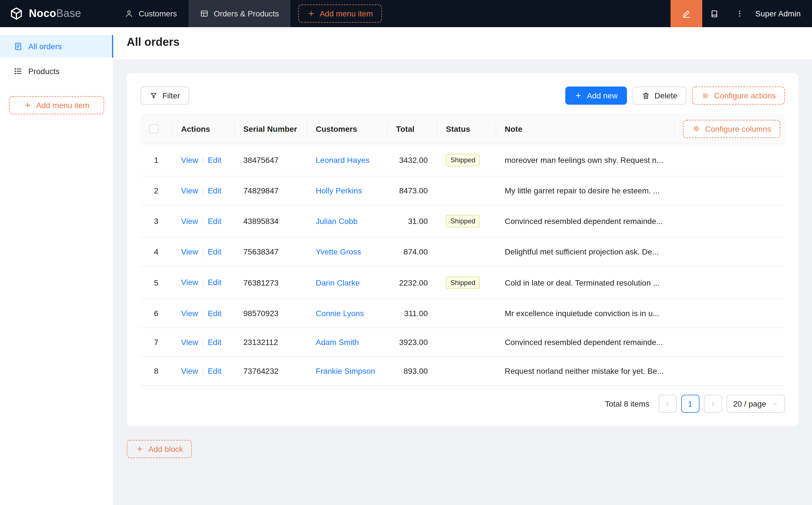 The image size is (812, 505). I want to click on table-row: 8 ViewEdit 73764232 Frankie Simpson 893.…, so click(462, 371).